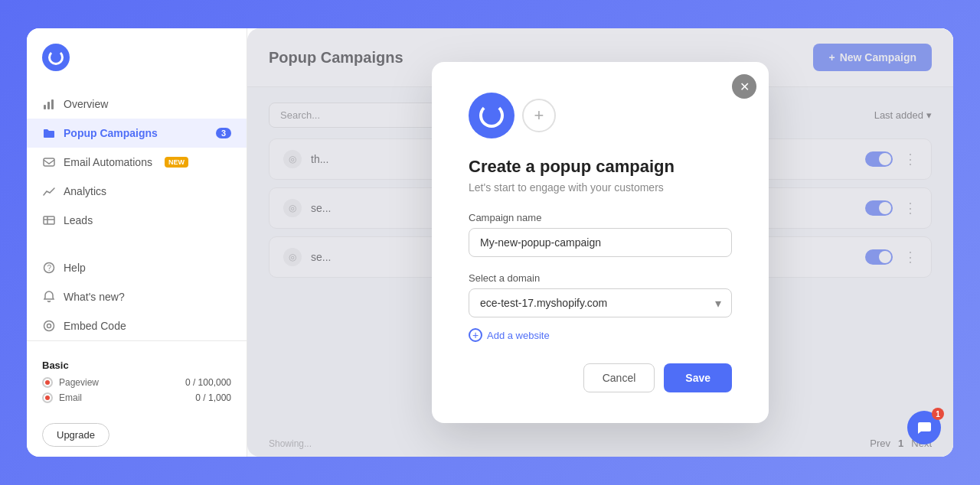 This screenshot has width=980, height=485. What do you see at coordinates (49, 104) in the screenshot?
I see `chart-icon` at bounding box center [49, 104].